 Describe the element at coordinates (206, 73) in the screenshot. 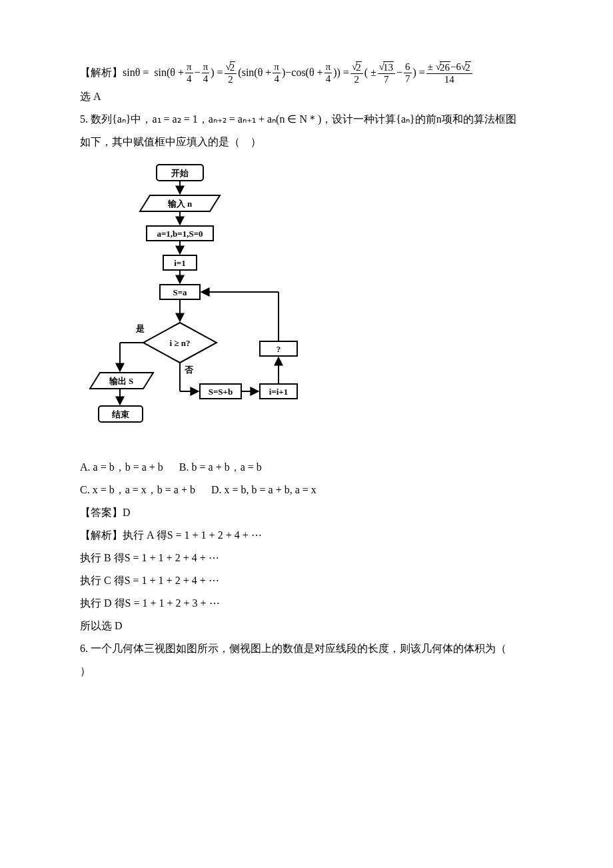

I see `frac-pi4b: π 4` at that location.